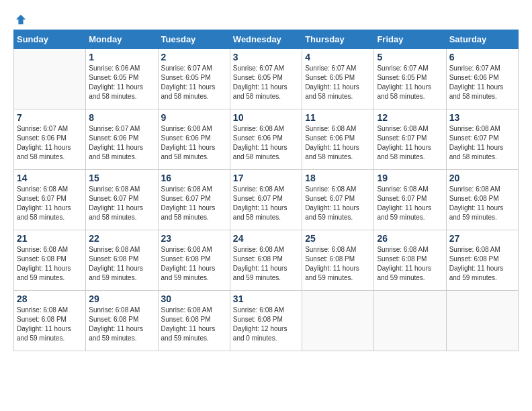  What do you see at coordinates (266, 200) in the screenshot?
I see `calendar-cell: 17Sunrise: 6:08 AM Sunset: 6:07 PM Dayli…` at bounding box center [266, 200].